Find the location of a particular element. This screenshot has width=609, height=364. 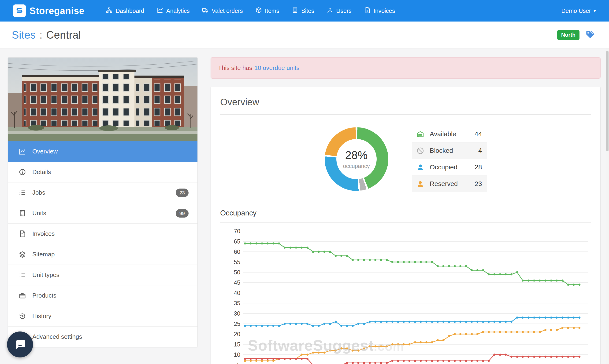

legend-value: 44 is located at coordinates (478, 134).